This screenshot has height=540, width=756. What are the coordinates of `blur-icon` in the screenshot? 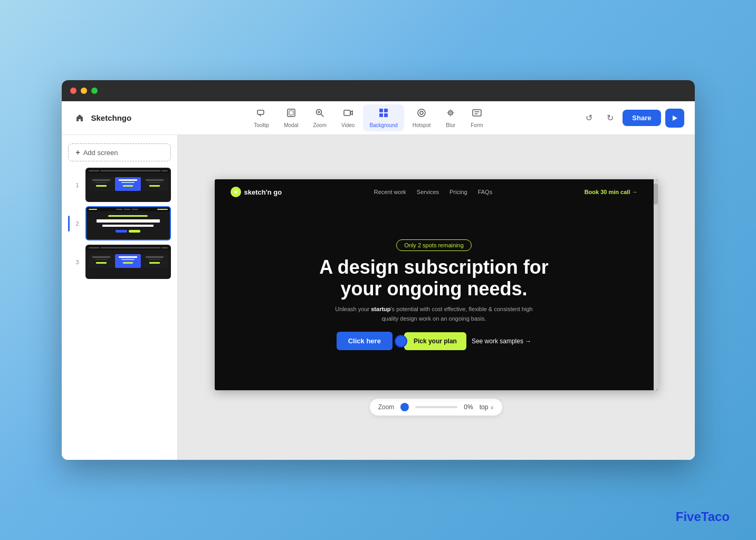 It's located at (451, 114).